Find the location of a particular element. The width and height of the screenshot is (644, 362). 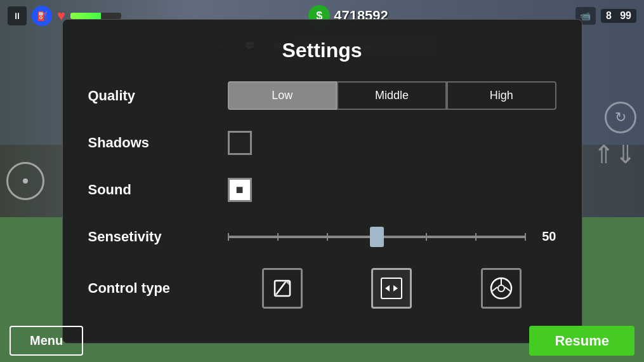

sound-control: ■ is located at coordinates (392, 190).